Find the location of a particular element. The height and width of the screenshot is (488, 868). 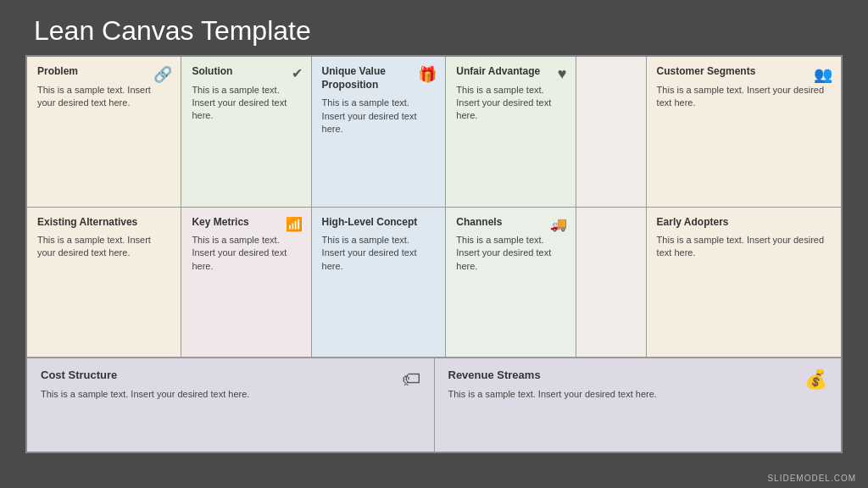

channels-cell: Channels 🚚 This is a sample text. Insert… is located at coordinates (510, 283).